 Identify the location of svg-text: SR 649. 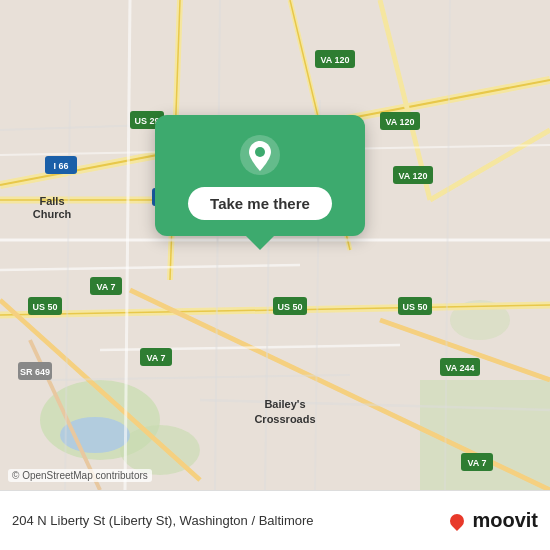
(35, 372).